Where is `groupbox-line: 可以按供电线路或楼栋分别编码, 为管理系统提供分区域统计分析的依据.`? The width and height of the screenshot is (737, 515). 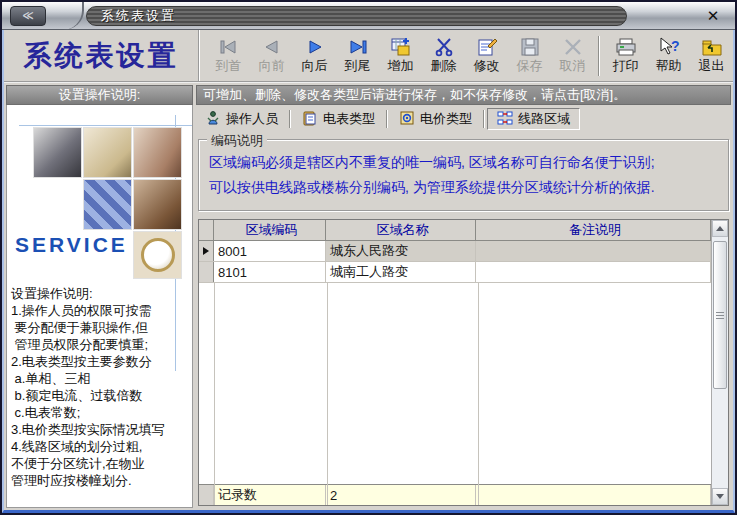 groupbox-line: 可以按供电线路或楼栋分别编码, 为管理系统提供分区域统计分析的依据. is located at coordinates (464, 188).